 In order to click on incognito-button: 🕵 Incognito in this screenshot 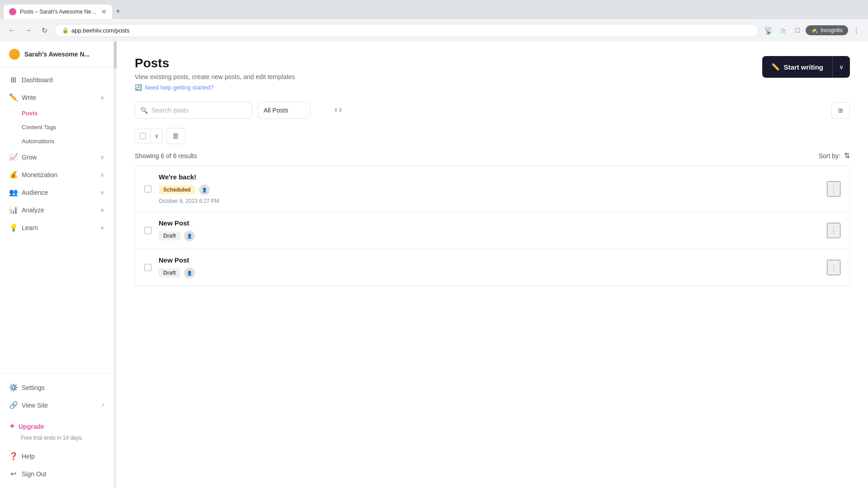, I will do `click(827, 30)`.